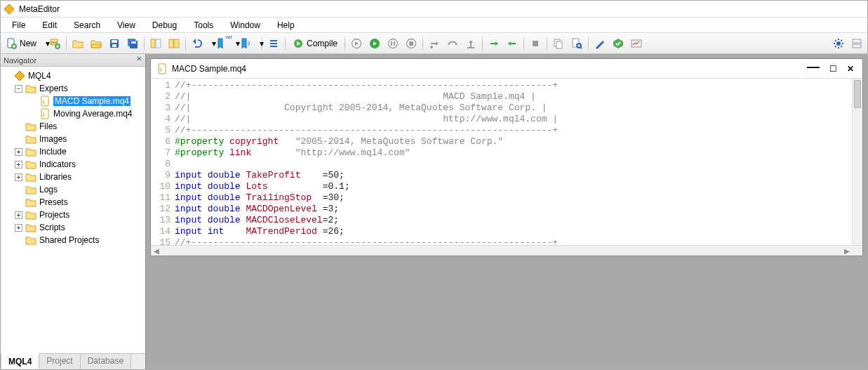  Describe the element at coordinates (24, 44) in the screenshot. I see `new-button: New ▾` at that location.